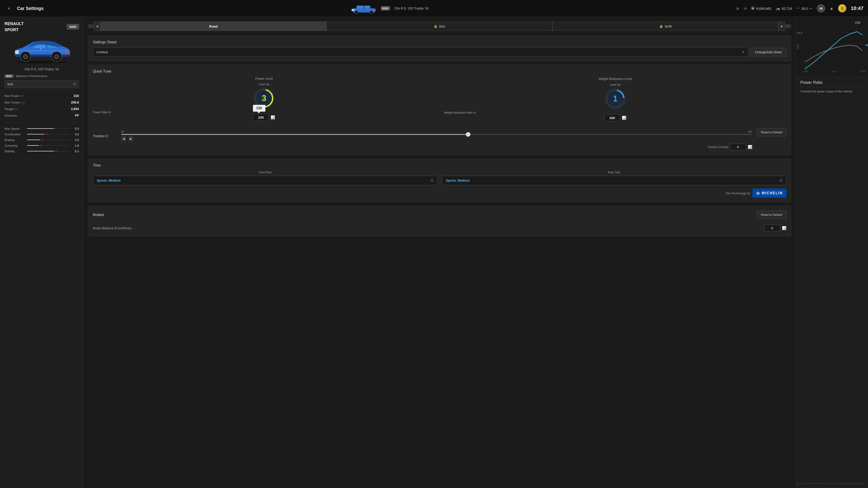  Describe the element at coordinates (264, 181) in the screenshot. I see `front-tire-select: Sports: Medium ☰` at that location.